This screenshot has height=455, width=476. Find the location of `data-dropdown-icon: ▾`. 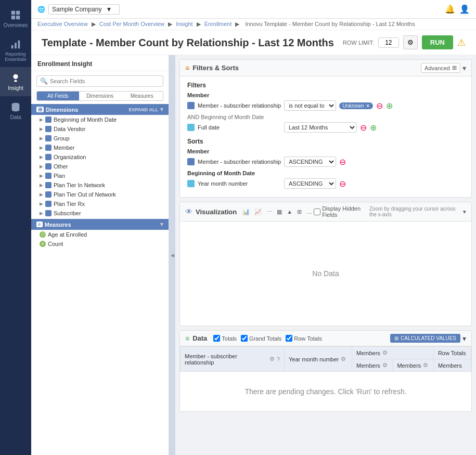

data-dropdown-icon: ▾ is located at coordinates (464, 339).